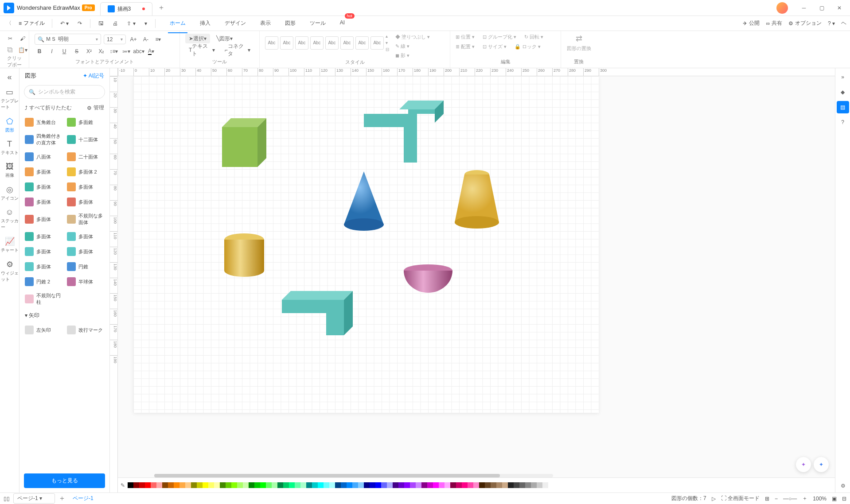 The height and width of the screenshot is (504, 850). Describe the element at coordinates (287, 43) in the screenshot. I see `style-preset-2: Abc` at that location.